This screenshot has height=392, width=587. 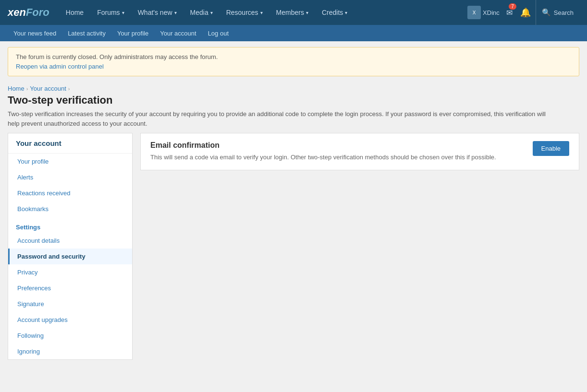 I want to click on avatar: X, so click(x=474, y=12).